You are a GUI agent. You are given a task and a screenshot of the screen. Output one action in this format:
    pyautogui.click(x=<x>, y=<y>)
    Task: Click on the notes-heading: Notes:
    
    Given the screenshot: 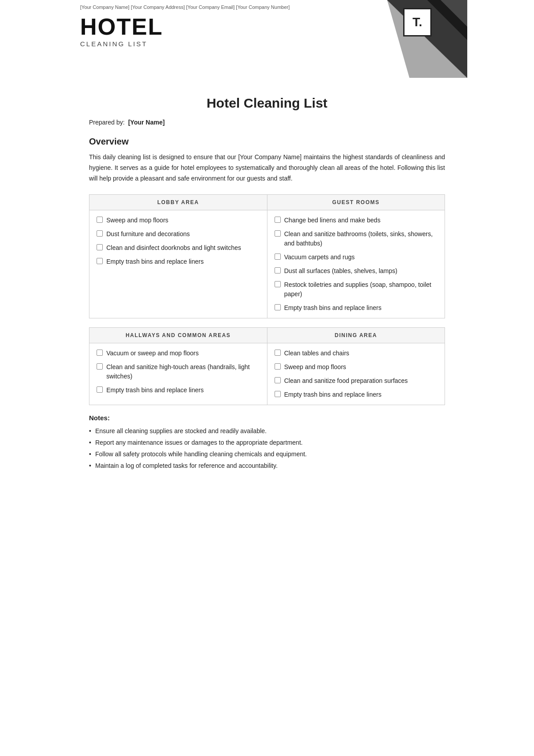 What is the action you would take?
    pyautogui.click(x=267, y=418)
    